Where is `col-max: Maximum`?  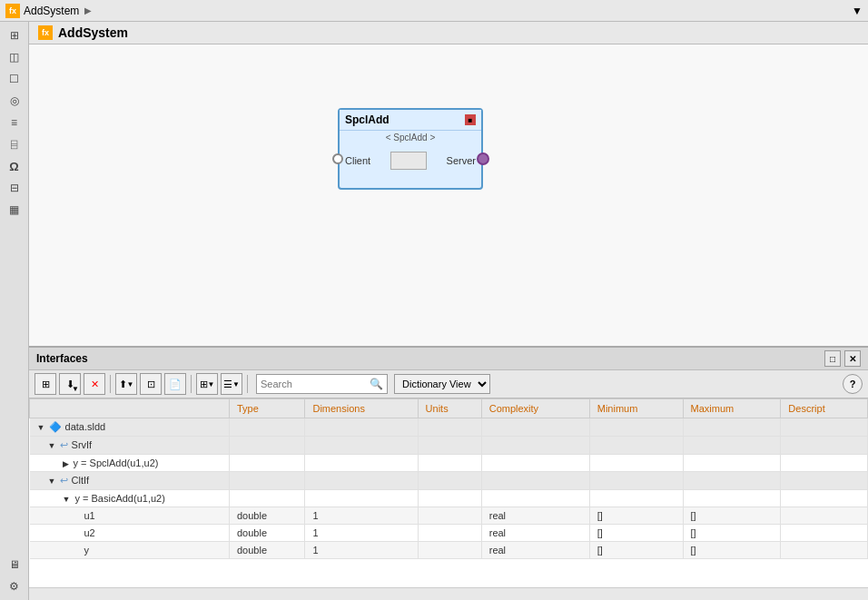
col-max: Maximum is located at coordinates (732, 408).